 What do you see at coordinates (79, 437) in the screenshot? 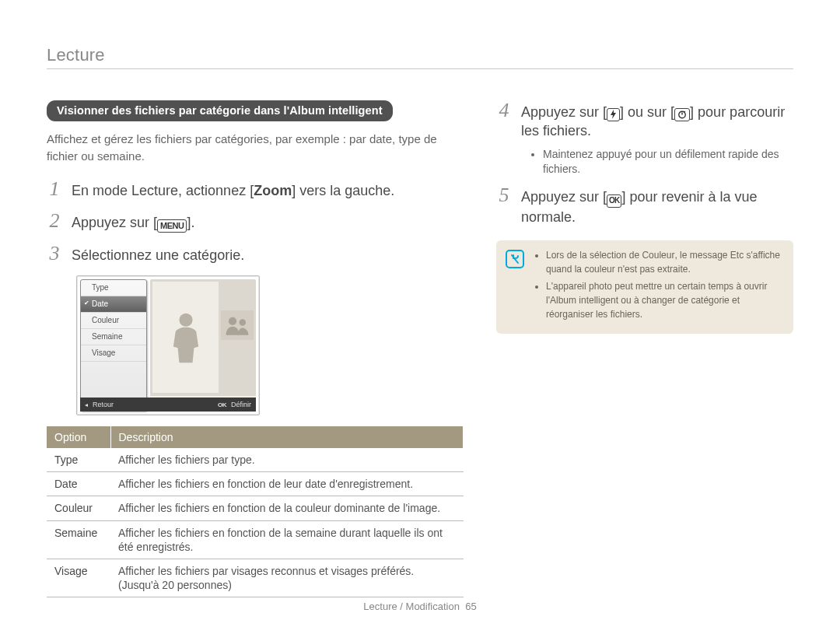
I see `options-table-header-option: Option` at bounding box center [79, 437].